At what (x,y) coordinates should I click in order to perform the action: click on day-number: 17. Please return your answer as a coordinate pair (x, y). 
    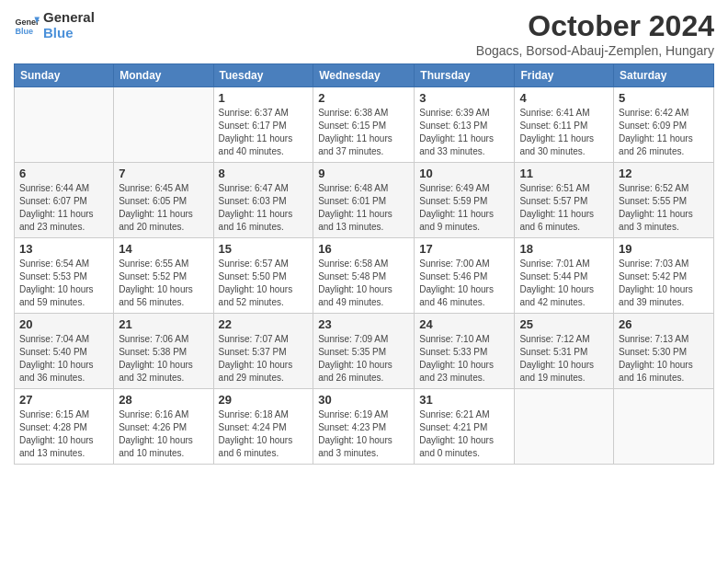
    Looking at the image, I should click on (464, 248).